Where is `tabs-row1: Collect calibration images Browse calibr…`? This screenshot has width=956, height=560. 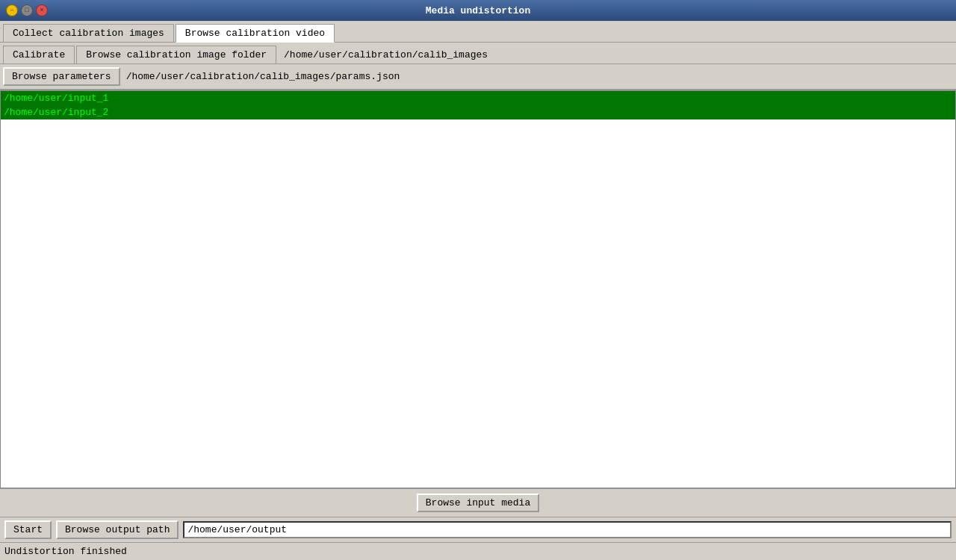
tabs-row1: Collect calibration images Browse calibr… is located at coordinates (478, 31).